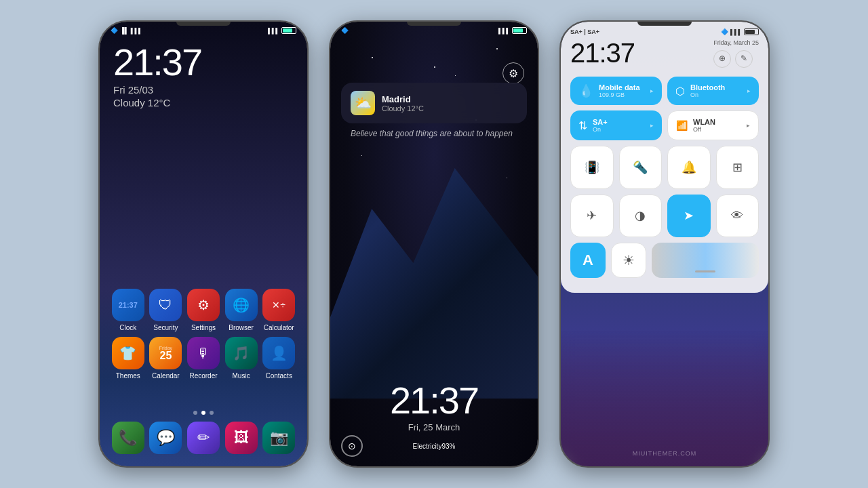  What do you see at coordinates (616, 125) in the screenshot?
I see `sa-plus-tile: ⇅ SA+ On ▸` at bounding box center [616, 125].